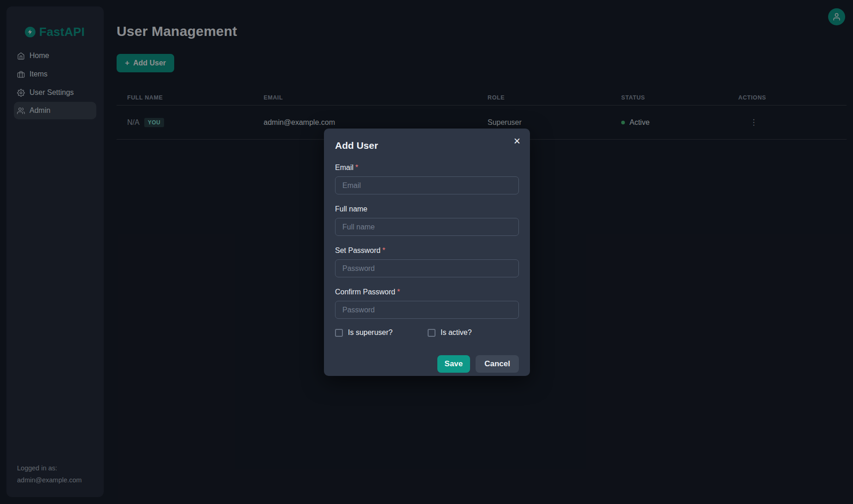 The height and width of the screenshot is (504, 853). What do you see at coordinates (427, 310) in the screenshot?
I see `confirm-password-field` at bounding box center [427, 310].